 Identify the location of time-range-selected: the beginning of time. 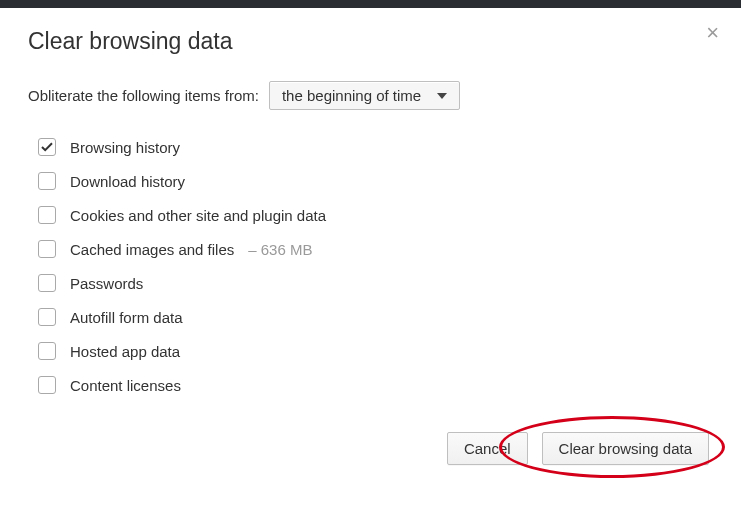
(352, 96).